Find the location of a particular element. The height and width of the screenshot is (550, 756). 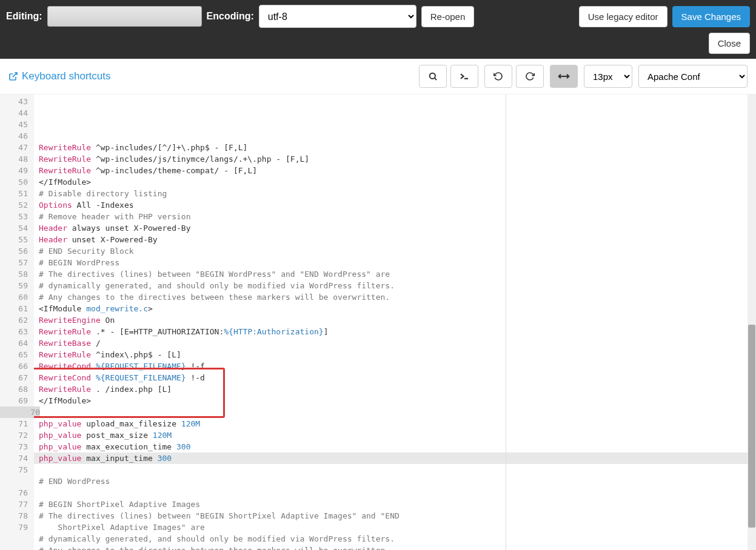

line-number: 64 is located at coordinates (14, 343).